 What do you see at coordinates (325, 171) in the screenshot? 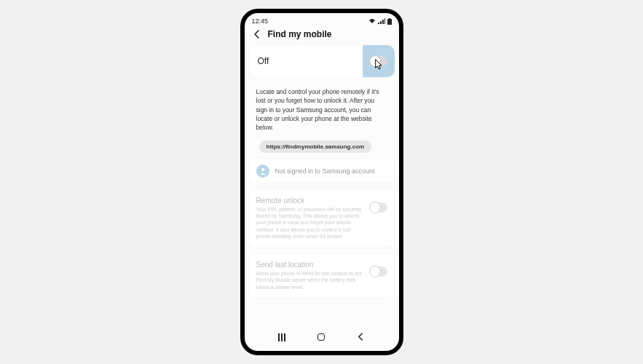
I see `account-status-text: Not signed in to Samsung account` at bounding box center [325, 171].